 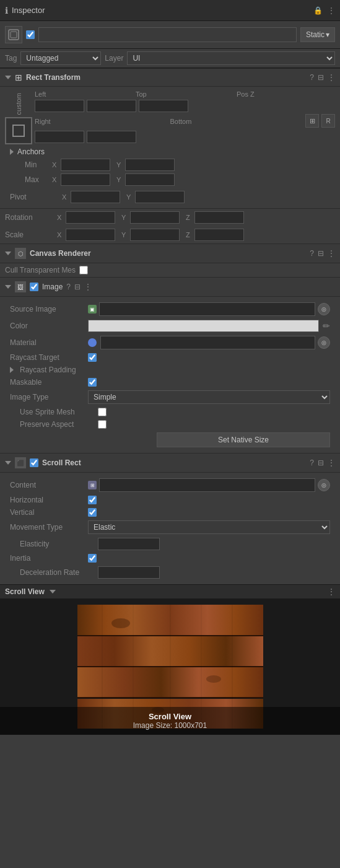 What do you see at coordinates (328, 121) in the screenshot?
I see `rect-r-btn: R` at bounding box center [328, 121].